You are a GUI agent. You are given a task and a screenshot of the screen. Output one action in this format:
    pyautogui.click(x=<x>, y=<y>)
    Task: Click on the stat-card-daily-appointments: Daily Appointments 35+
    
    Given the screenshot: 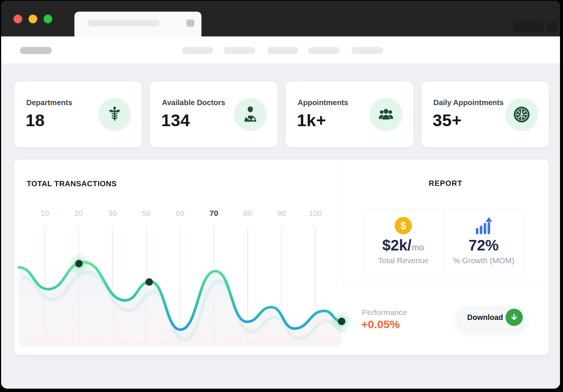 What is the action you would take?
    pyautogui.click(x=485, y=114)
    